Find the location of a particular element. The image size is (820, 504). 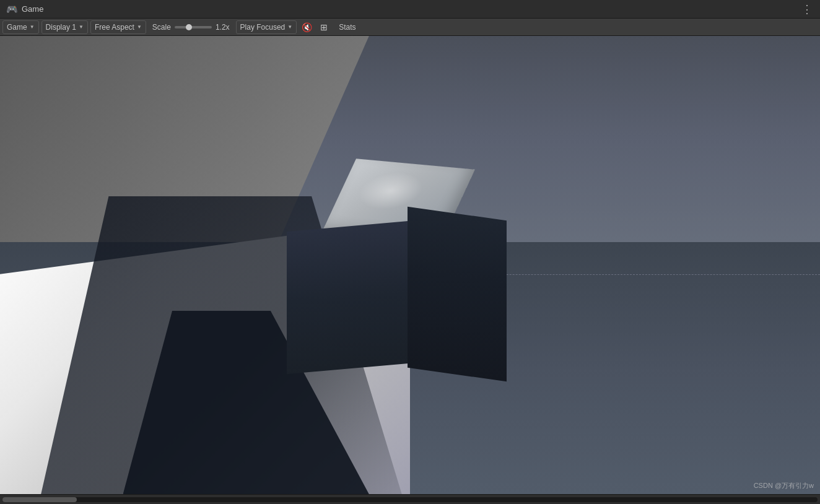

mute-button: 🔇 is located at coordinates (307, 27).